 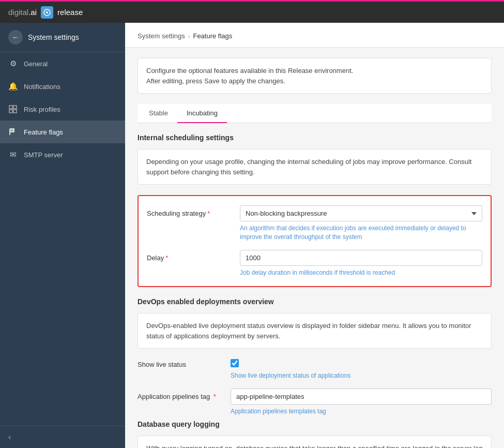 I want to click on sidebar-item-label: Notifications, so click(x=42, y=87).